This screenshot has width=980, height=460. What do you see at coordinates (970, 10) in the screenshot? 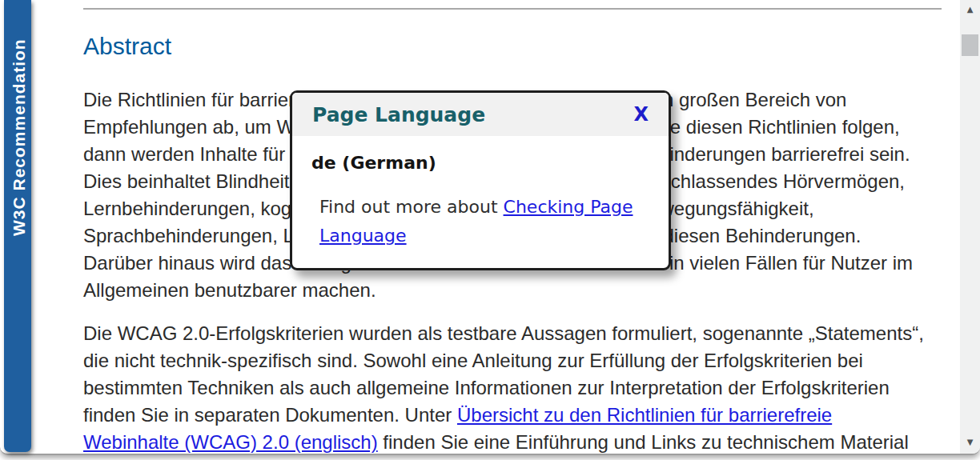
I see `scroll-up-icon: ▲` at bounding box center [970, 10].